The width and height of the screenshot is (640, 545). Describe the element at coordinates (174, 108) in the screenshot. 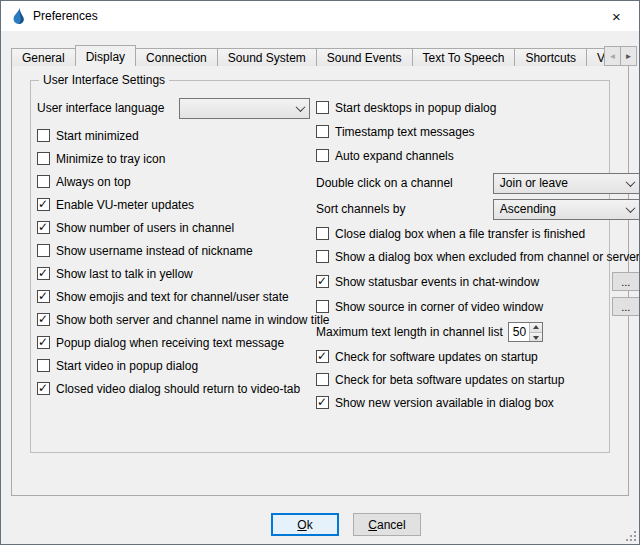

I see `language-row: User interface language` at that location.